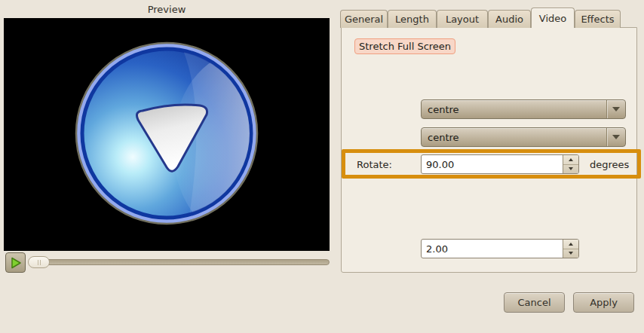  I want to click on vertical-align-dropdown: centre, so click(523, 137).